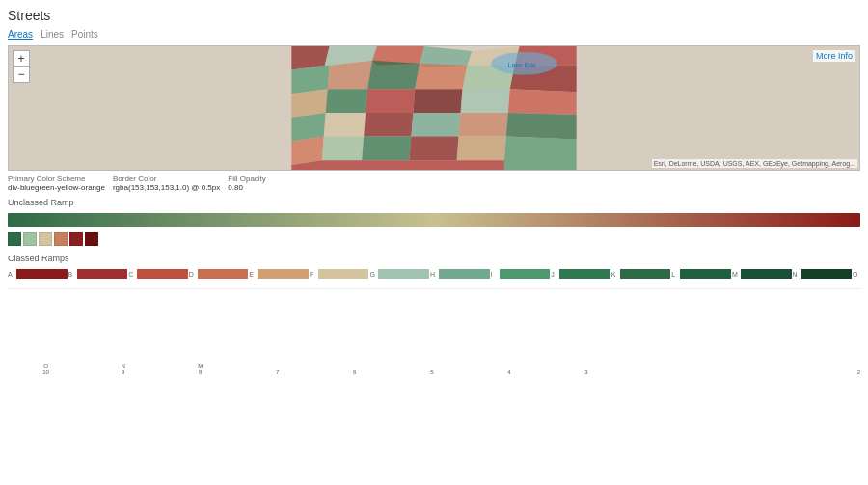 The height and width of the screenshot is (485, 868). What do you see at coordinates (56, 187) in the screenshot?
I see `primary-color-value-streets: div-bluegreen-yellow-orange` at bounding box center [56, 187].